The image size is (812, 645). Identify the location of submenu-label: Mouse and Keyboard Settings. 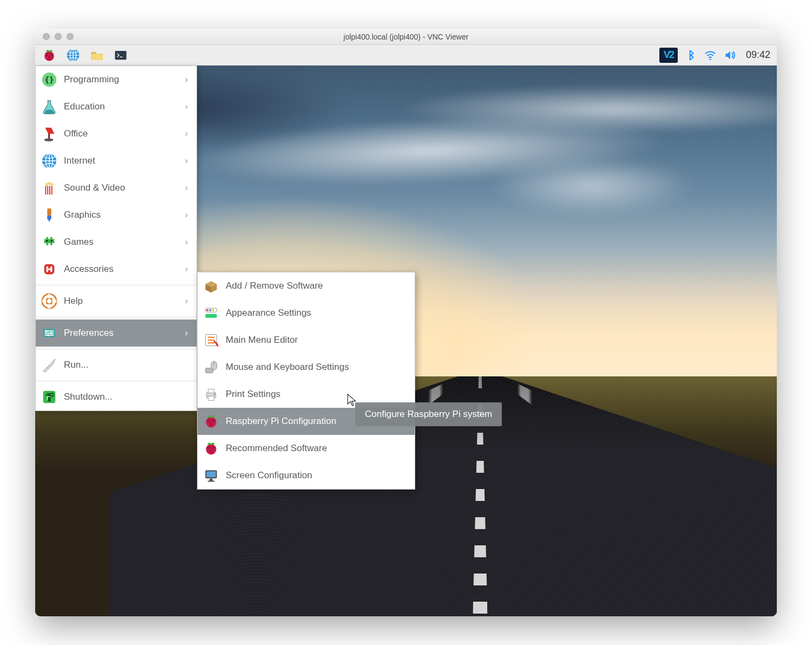
(287, 367).